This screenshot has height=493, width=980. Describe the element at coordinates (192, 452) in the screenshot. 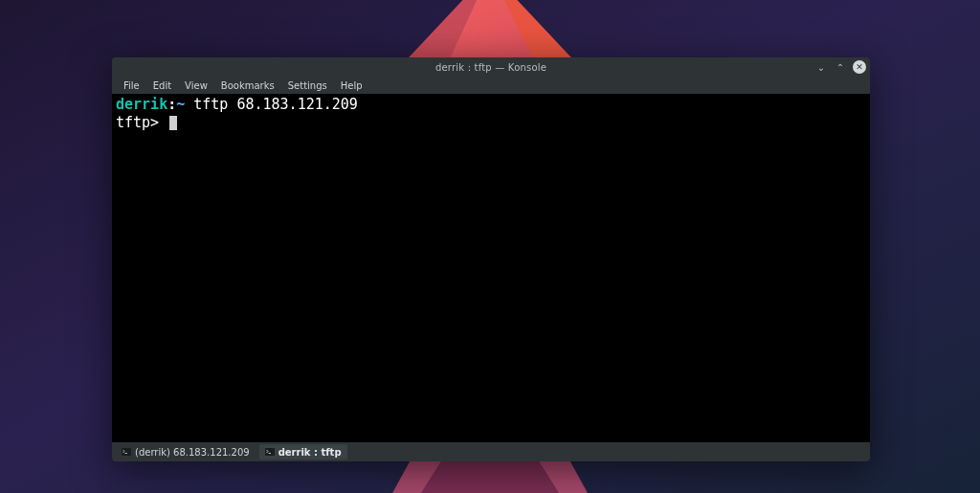

I see `tab-label: (derrik) 68.183.121.209` at that location.